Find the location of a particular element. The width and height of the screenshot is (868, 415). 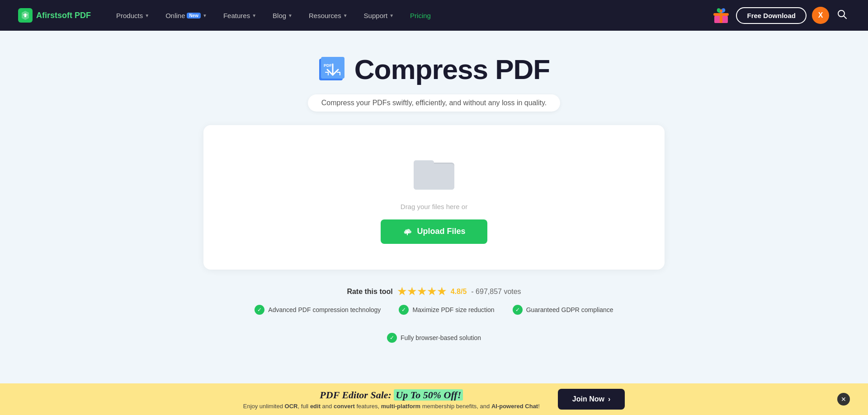

star-4: ★ is located at coordinates (432, 292).